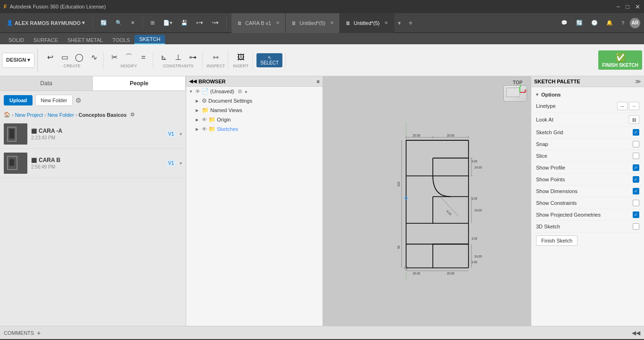  Describe the element at coordinates (78, 100) in the screenshot. I see `panel-settings-button: ⚙` at that location.